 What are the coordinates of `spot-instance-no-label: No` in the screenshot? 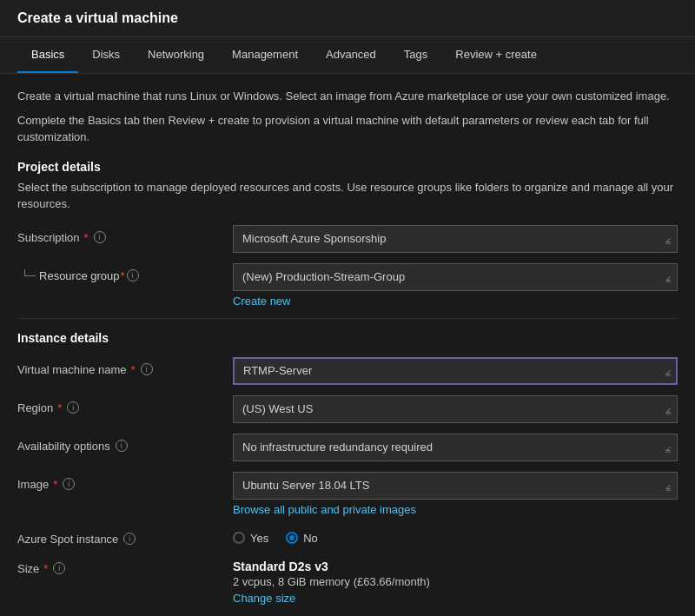 It's located at (311, 539).